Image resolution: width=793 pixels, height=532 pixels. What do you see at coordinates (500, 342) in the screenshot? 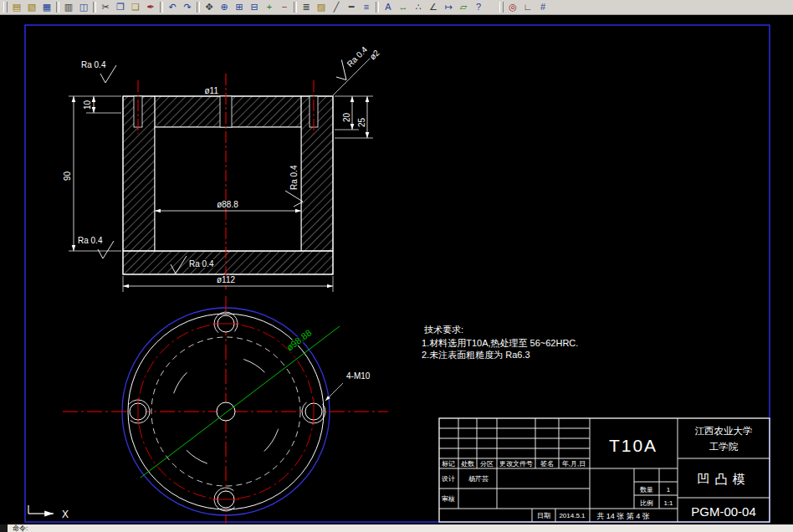
I see `tech-notes: 技术要求: 1.材料选用T10A,热处理至 56~62HRC. 2.未注表面粗糙…` at bounding box center [500, 342].